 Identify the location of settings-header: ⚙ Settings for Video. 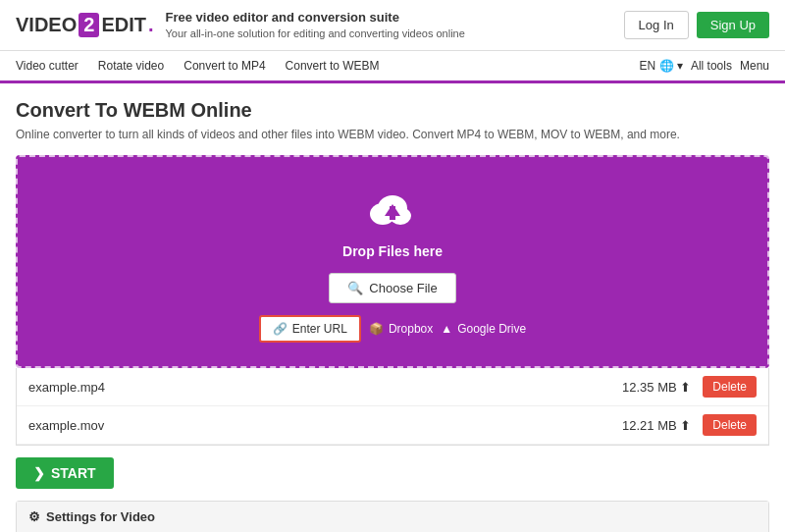
(392, 516).